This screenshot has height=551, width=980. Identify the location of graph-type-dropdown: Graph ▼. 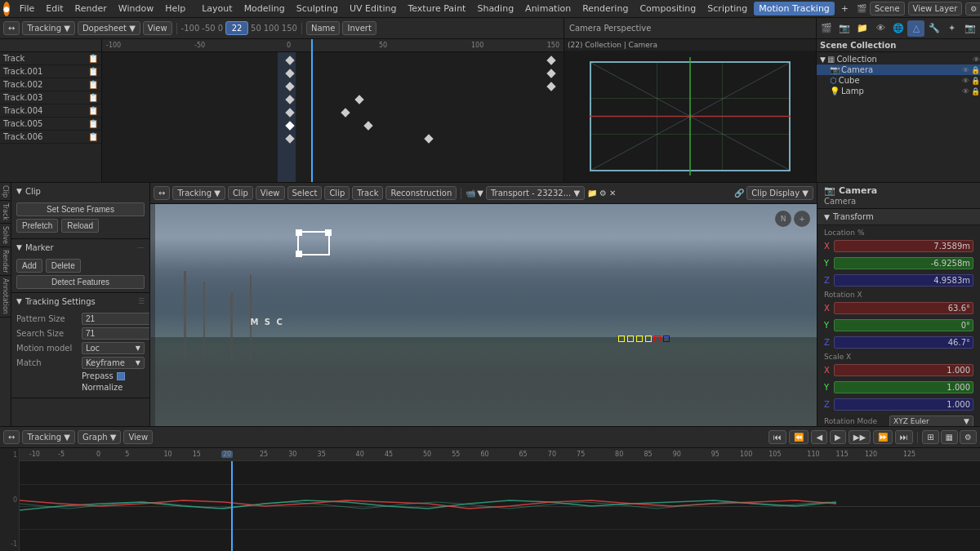
(100, 438).